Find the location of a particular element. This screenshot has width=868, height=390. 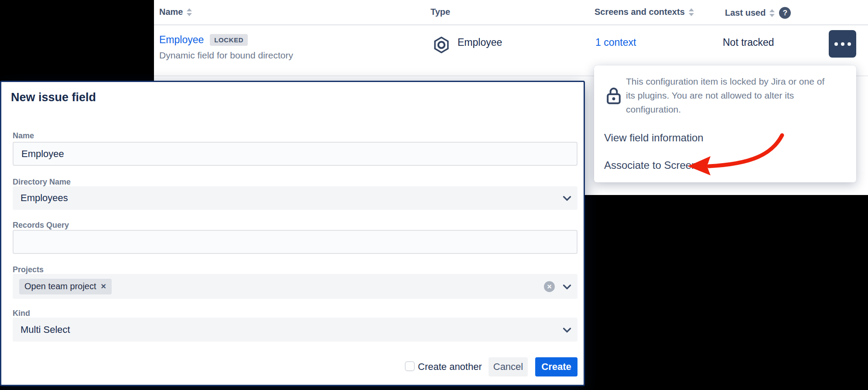

project-tag-label: Open team project is located at coordinates (60, 286).